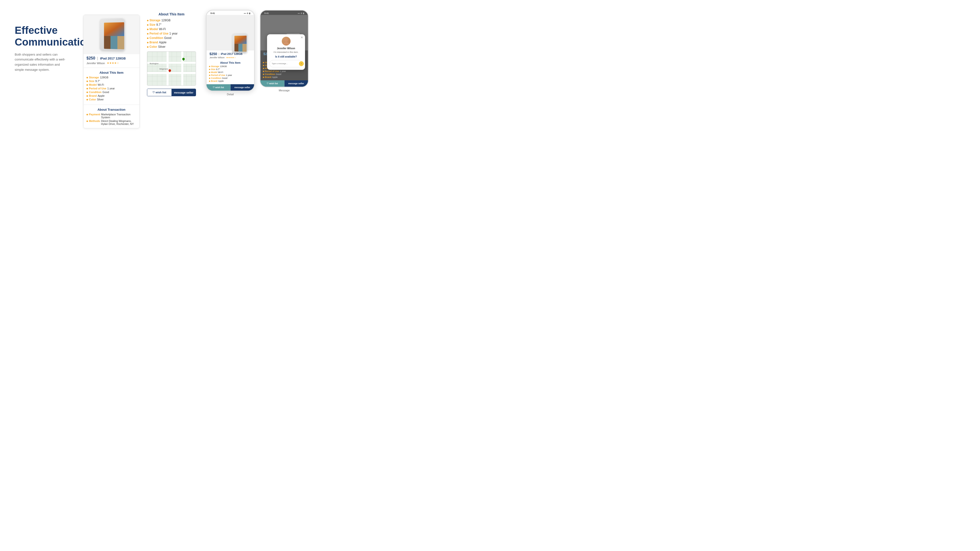 The width and height of the screenshot is (980, 551). I want to click on attr-val-condition: Good, so click(106, 92).